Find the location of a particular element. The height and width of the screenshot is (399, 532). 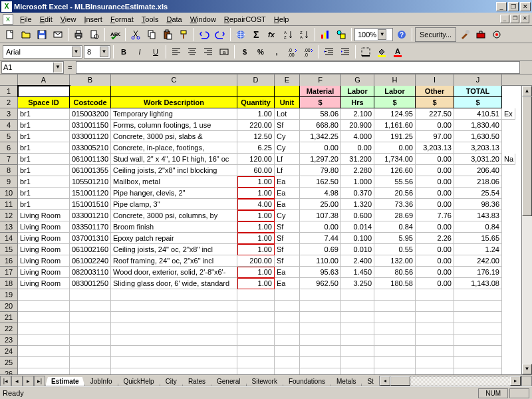

close-button: ✕ is located at coordinates (525, 7).